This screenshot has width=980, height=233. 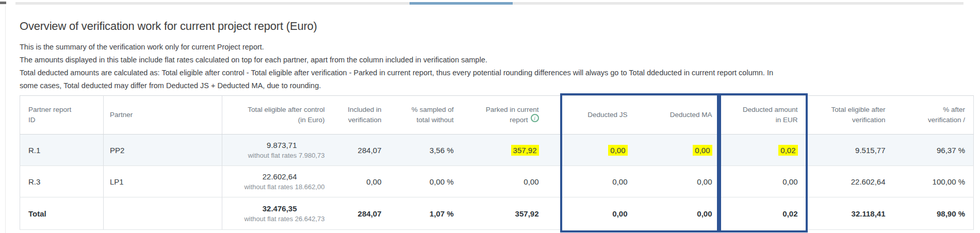 What do you see at coordinates (260, 145) in the screenshot?
I see `cell-control-value: 9.873,71` at bounding box center [260, 145].